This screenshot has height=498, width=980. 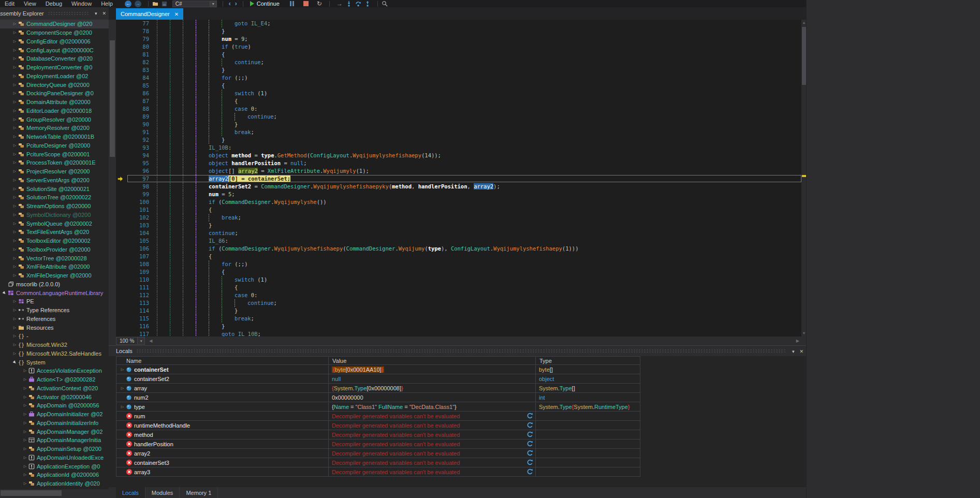 What do you see at coordinates (459, 78) in the screenshot?
I see `code-line: 84for (;;)` at bounding box center [459, 78].